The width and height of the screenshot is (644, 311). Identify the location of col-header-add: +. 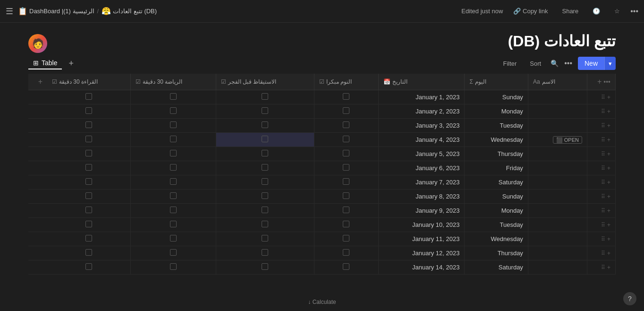
(38, 82).